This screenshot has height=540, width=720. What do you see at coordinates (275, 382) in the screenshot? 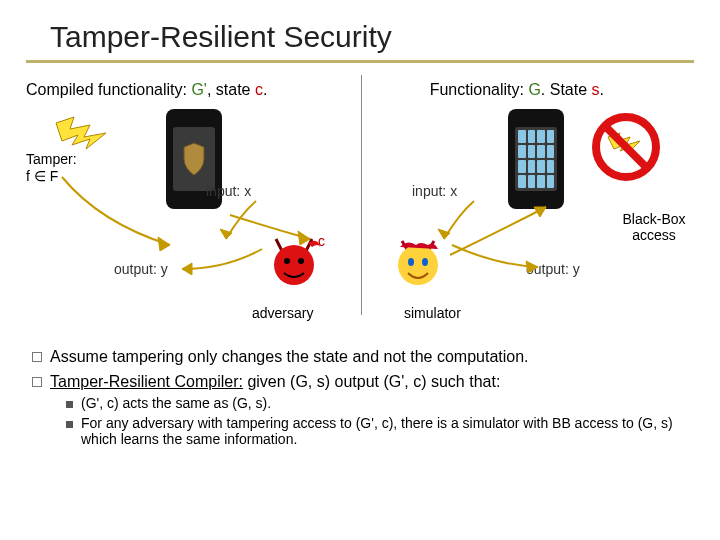
I see `bullet-2: Tamper-Resilient Compiler: given (G, s) …` at bounding box center [275, 382].